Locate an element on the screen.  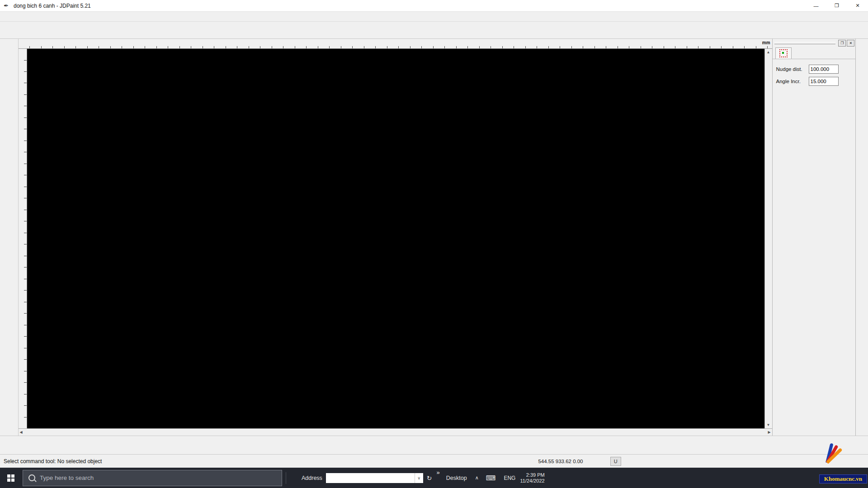
dock-restore-button: ❐ is located at coordinates (842, 43).